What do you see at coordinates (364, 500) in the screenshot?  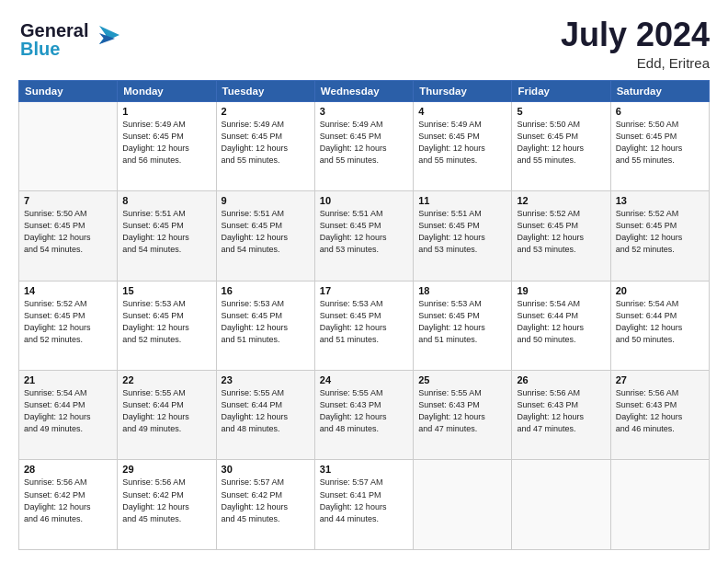 I see `day-detail: Sunrise: 5:57 AMSunset: 6:41 PMDaylight:…` at bounding box center [364, 500].